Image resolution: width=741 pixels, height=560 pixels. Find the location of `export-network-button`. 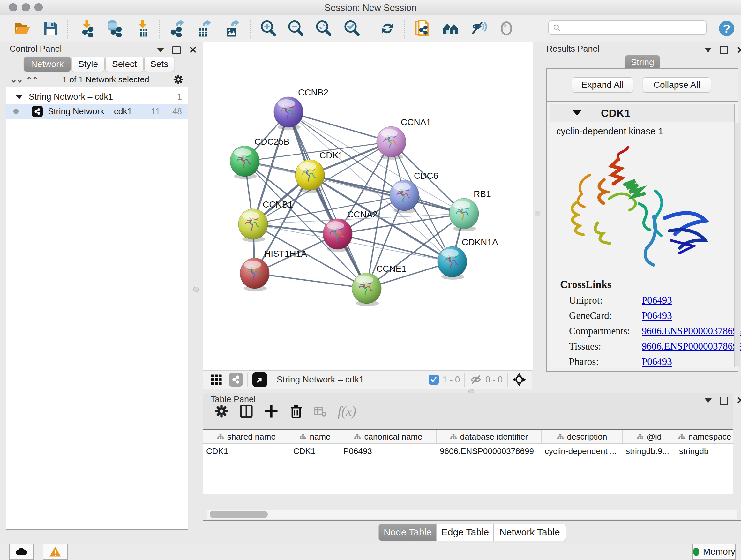

export-network-button is located at coordinates (176, 28).